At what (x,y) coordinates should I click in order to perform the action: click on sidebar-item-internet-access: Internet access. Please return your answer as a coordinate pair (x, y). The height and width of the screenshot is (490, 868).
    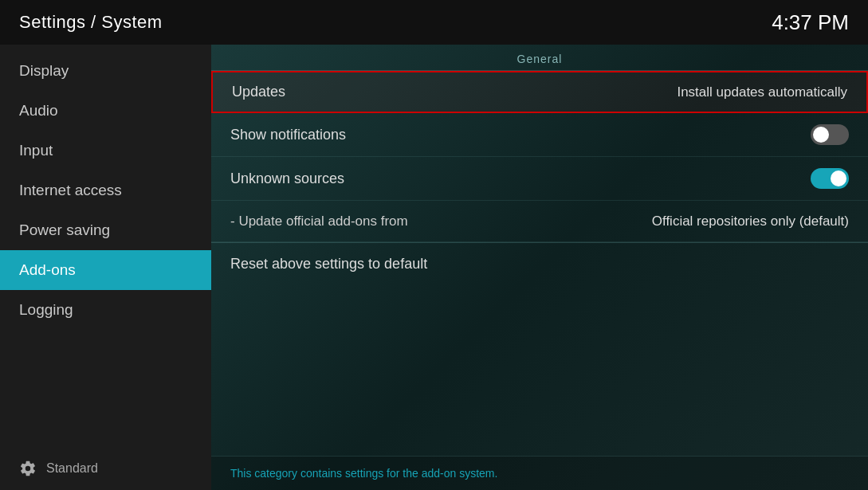
    Looking at the image, I should click on (105, 190).